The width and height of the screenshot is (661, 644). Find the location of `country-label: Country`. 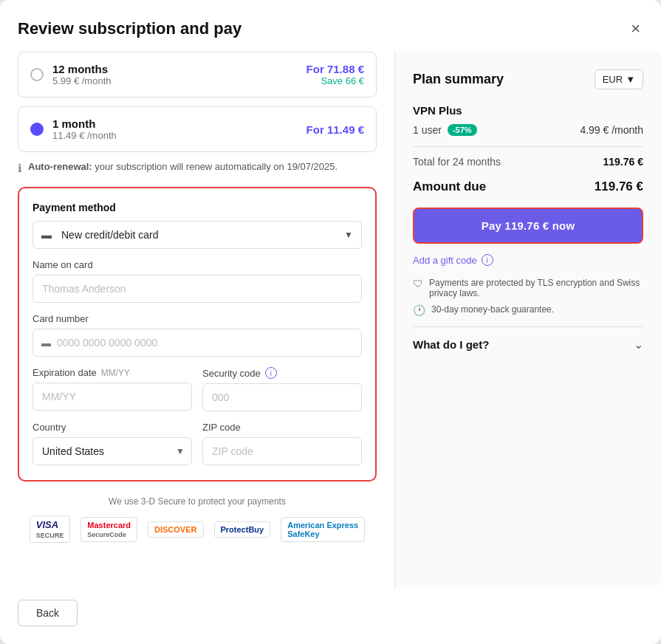

country-label: Country is located at coordinates (112, 427).